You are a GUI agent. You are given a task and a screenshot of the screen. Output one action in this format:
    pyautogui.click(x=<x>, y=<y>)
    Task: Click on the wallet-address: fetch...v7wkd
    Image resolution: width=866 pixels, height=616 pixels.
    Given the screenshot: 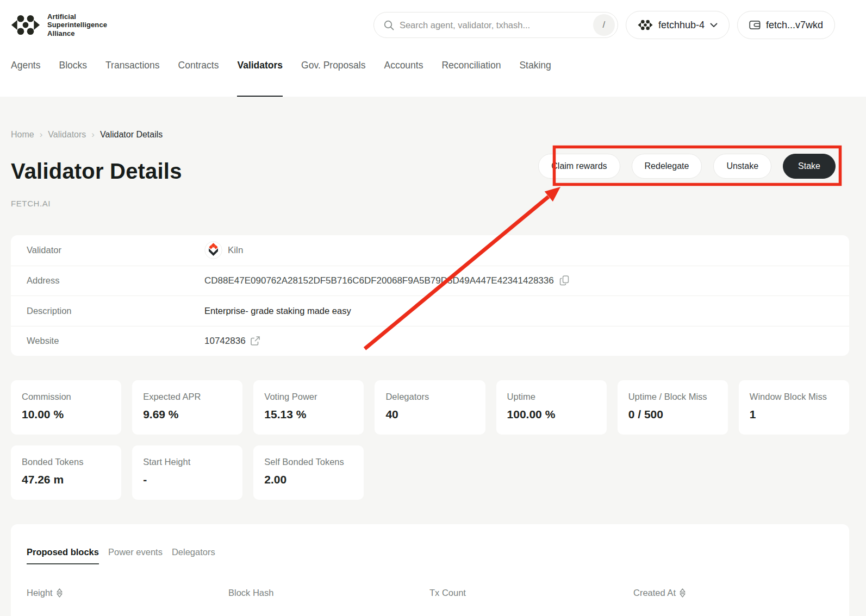 What is the action you would take?
    pyautogui.click(x=795, y=25)
    